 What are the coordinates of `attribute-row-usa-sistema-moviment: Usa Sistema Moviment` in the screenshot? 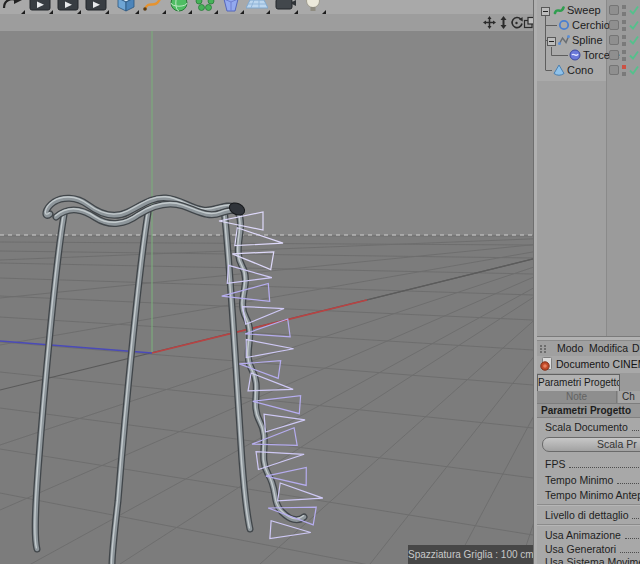 It's located at (588, 560).